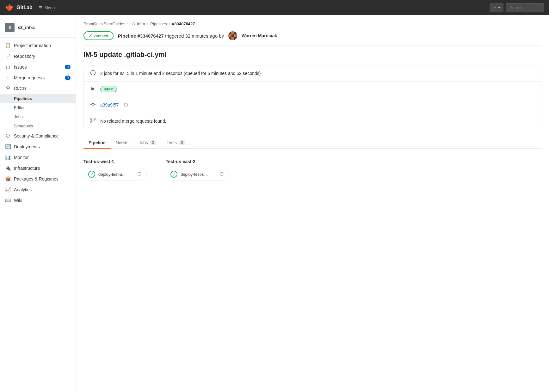 The image size is (549, 392). Describe the element at coordinates (97, 143) in the screenshot. I see `tab-pipeline: Pipeline` at that location.